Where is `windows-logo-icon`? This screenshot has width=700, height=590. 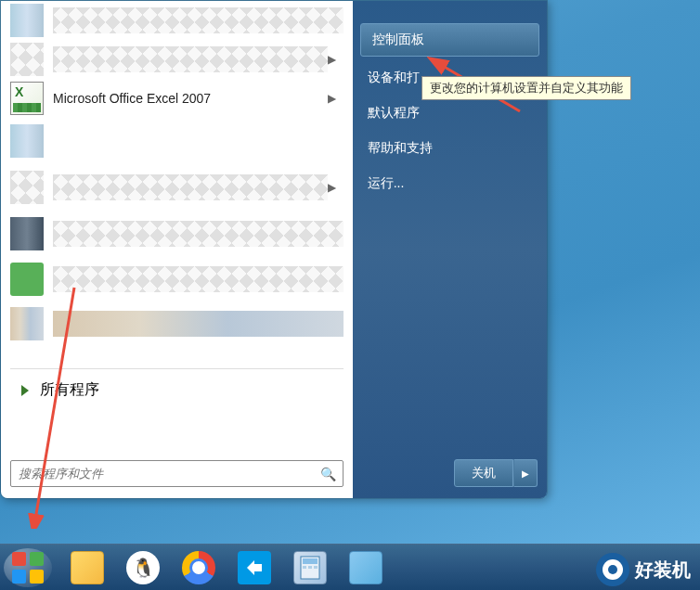 windows-logo-icon is located at coordinates (28, 568).